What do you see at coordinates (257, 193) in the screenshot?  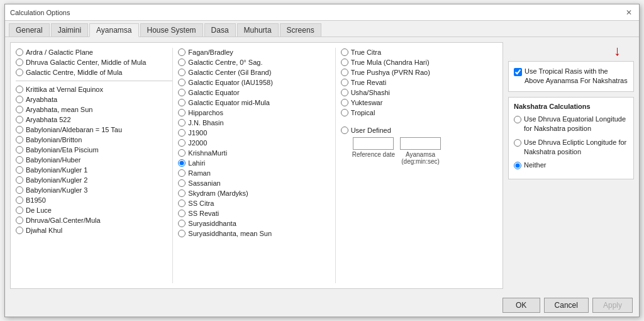 I see `list-item: Skydram (Mardyks)` at bounding box center [257, 193].